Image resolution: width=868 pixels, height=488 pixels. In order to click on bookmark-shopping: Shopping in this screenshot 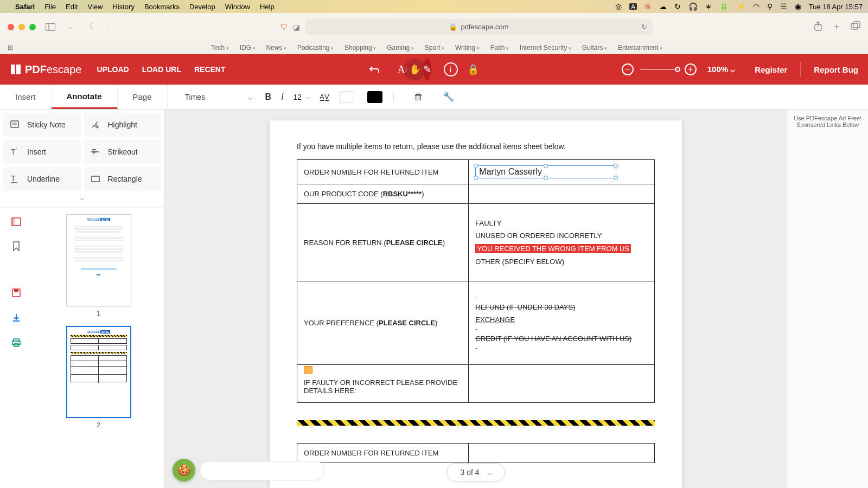, I will do `click(360, 48)`.